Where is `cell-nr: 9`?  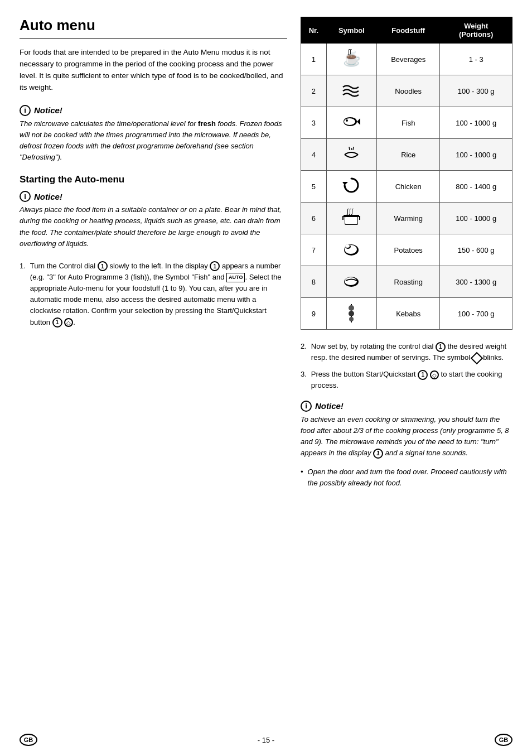
cell-nr: 9 is located at coordinates (314, 314).